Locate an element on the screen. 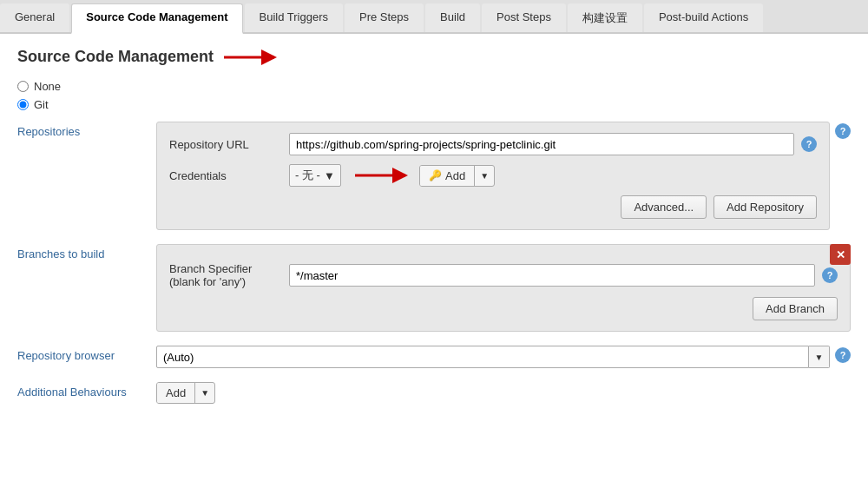  repo-browser-section: Repository browser (Auto) ▼ ? is located at coordinates (434, 357).